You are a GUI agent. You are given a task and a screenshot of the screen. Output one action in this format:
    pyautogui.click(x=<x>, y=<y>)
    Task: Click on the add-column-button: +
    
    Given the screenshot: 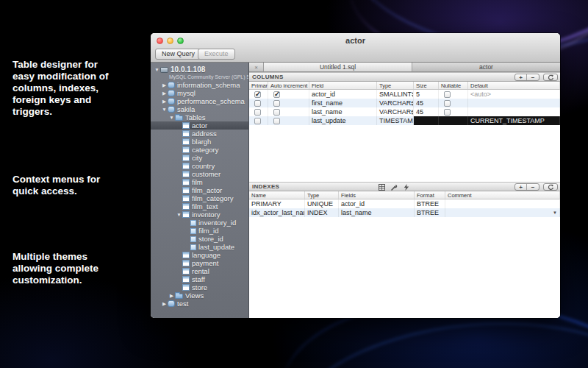 What is the action you would take?
    pyautogui.click(x=521, y=77)
    